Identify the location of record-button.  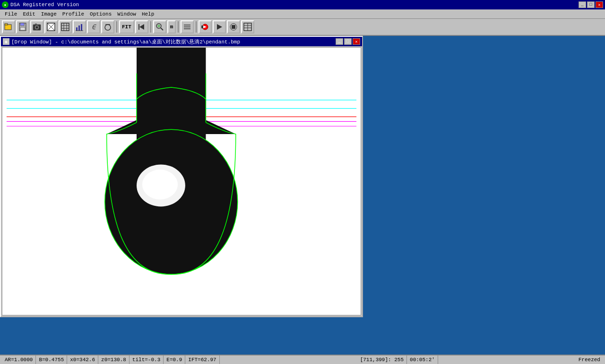
(205, 27).